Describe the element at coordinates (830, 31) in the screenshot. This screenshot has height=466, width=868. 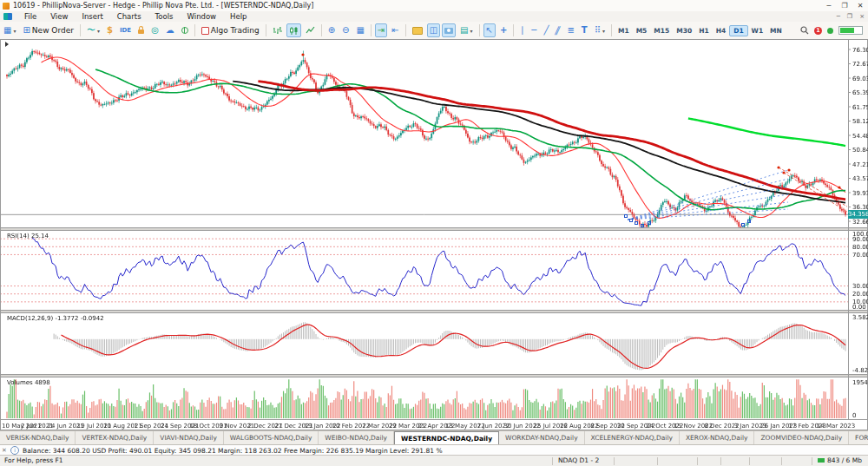
I see `connection-status-icon` at that location.